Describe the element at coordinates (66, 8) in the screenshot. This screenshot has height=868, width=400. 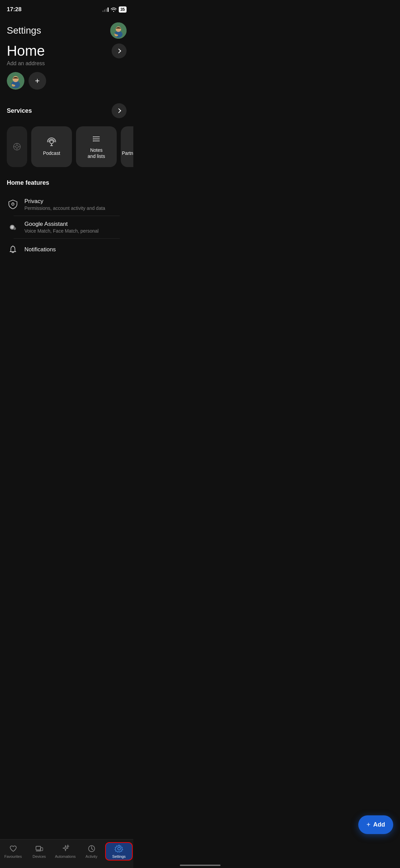
I see `status-bar: 17:28 35` at that location.